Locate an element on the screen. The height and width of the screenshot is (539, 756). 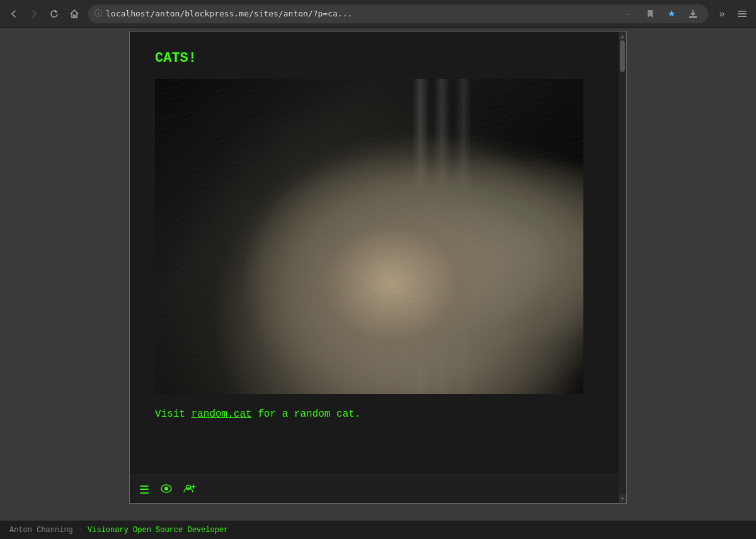
address-bar-container: ⓘ ··· is located at coordinates (398, 14).